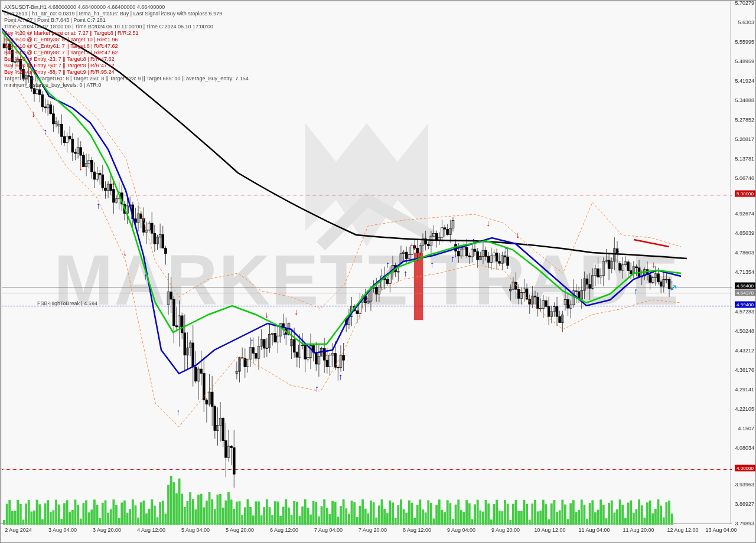  I want to click on price-label-gray: 4.64370, so click(745, 293).